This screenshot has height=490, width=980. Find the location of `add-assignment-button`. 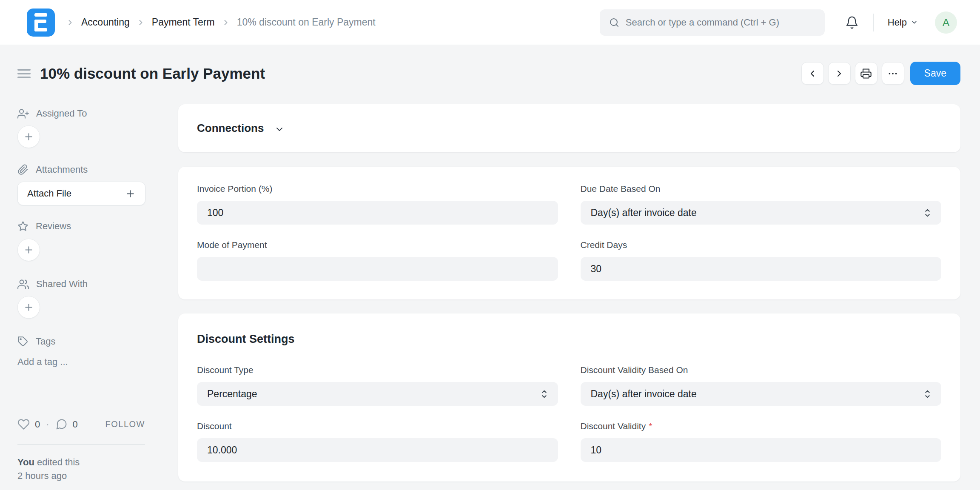

add-assignment-button is located at coordinates (29, 137).